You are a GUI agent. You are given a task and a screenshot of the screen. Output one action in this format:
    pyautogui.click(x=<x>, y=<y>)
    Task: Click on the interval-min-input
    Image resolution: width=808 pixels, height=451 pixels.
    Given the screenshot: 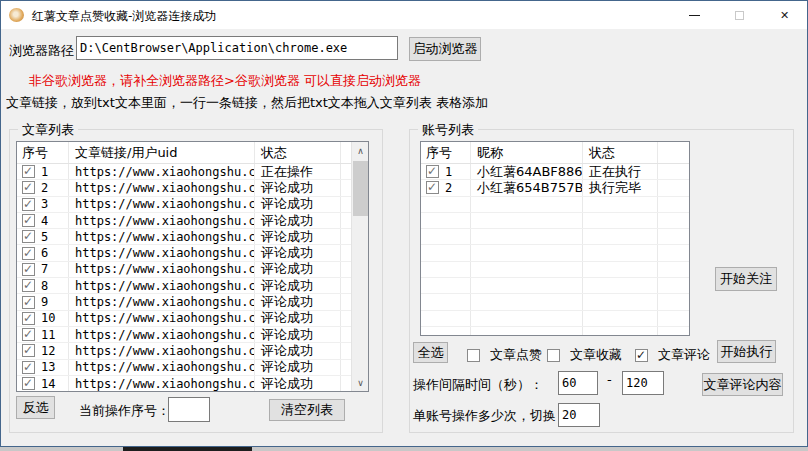 What is the action you would take?
    pyautogui.click(x=578, y=383)
    